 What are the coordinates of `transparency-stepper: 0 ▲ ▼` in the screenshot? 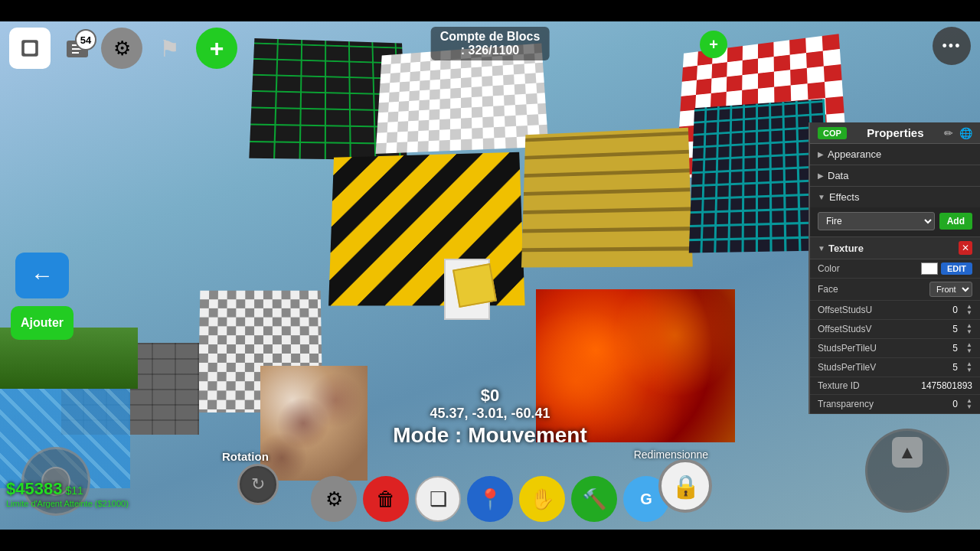 It's located at (959, 404).